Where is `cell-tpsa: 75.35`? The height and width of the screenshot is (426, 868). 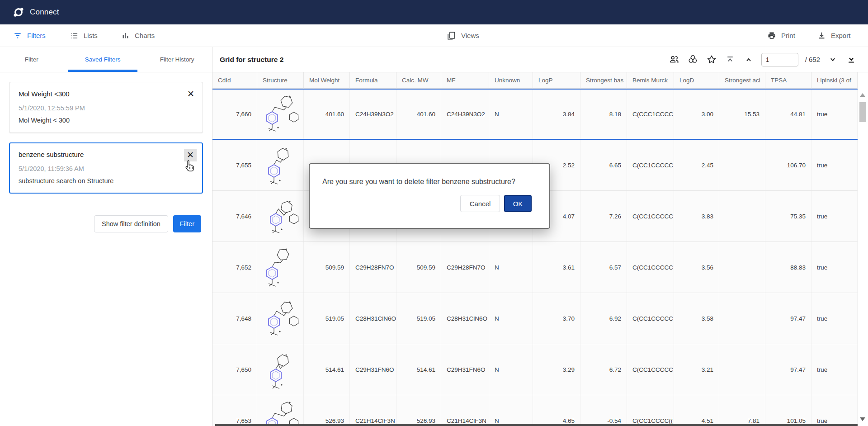
cell-tpsa: 75.35 is located at coordinates (788, 216).